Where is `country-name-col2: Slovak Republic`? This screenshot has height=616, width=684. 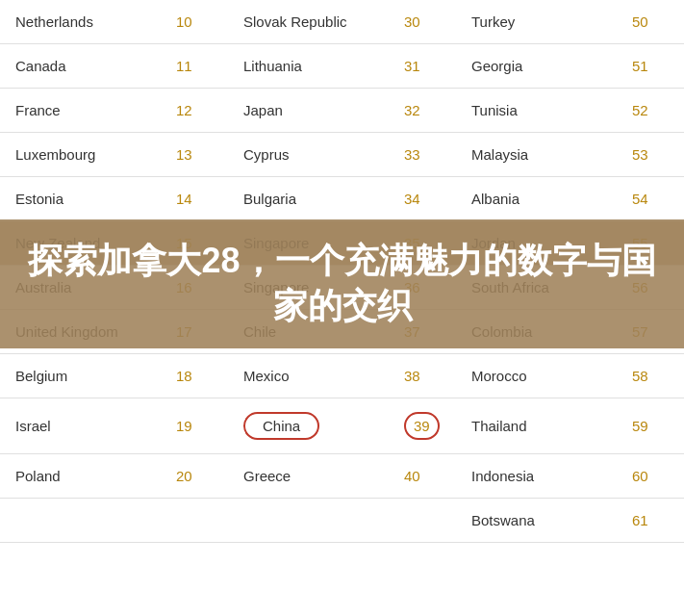
country-name-col2: Slovak Republic is located at coordinates (314, 21).